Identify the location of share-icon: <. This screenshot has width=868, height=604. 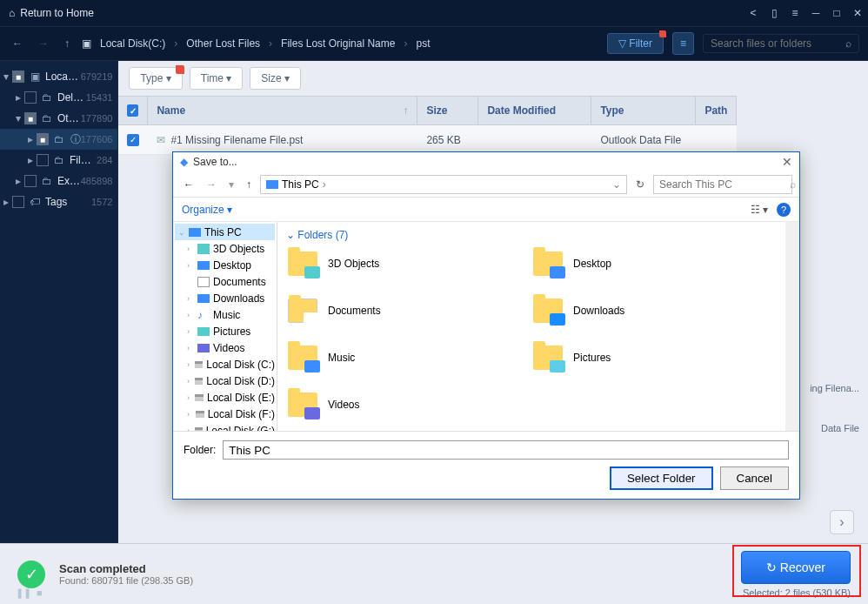
(753, 13).